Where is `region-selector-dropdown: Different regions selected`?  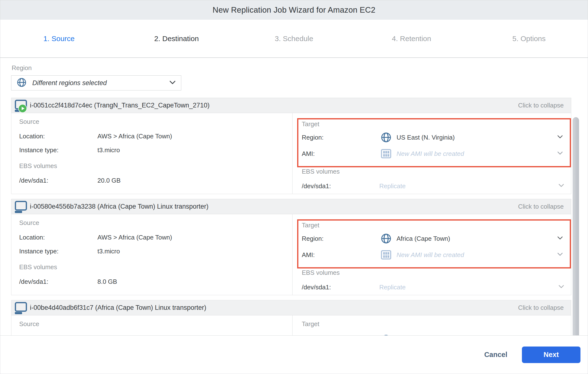 region-selector-dropdown: Different regions selected is located at coordinates (96, 83).